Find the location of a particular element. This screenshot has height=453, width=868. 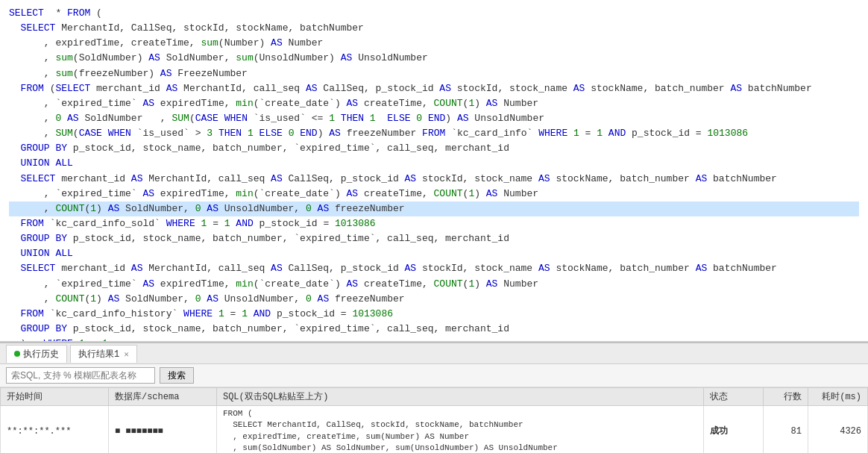

cell-status: 成功 is located at coordinates (734, 430).